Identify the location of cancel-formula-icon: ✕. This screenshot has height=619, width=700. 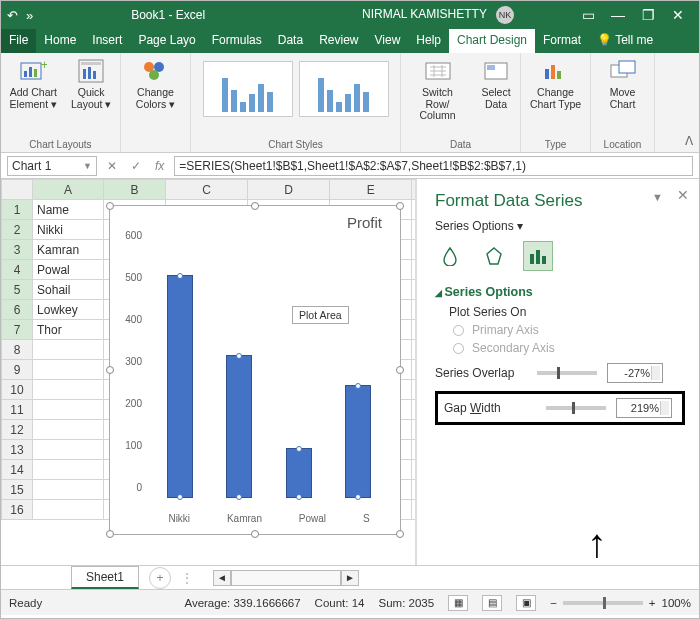
(112, 166).